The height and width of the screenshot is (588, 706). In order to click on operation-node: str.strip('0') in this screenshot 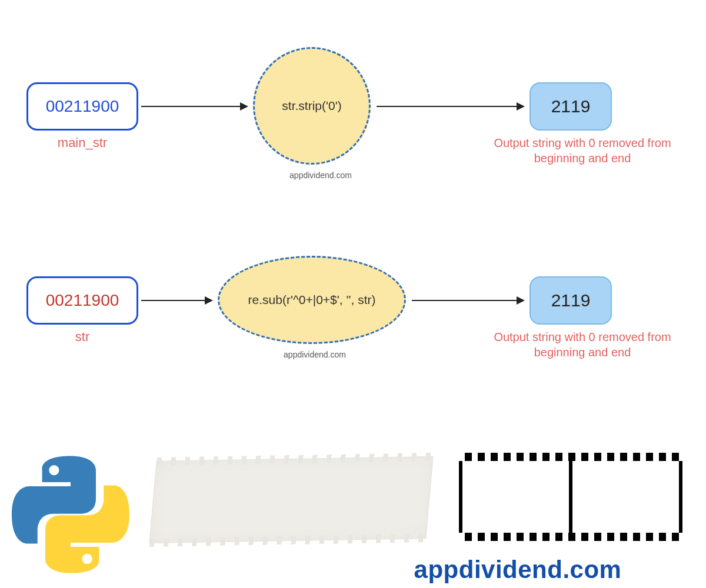, I will do `click(312, 106)`.